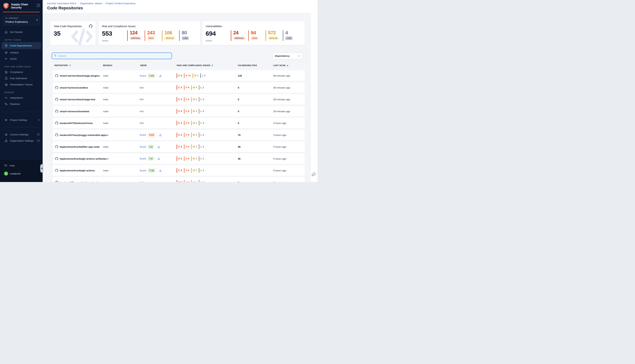 The height and width of the screenshot is (364, 635). What do you see at coordinates (57, 123) in the screenshot?
I see `github-icon` at bounding box center [57, 123].